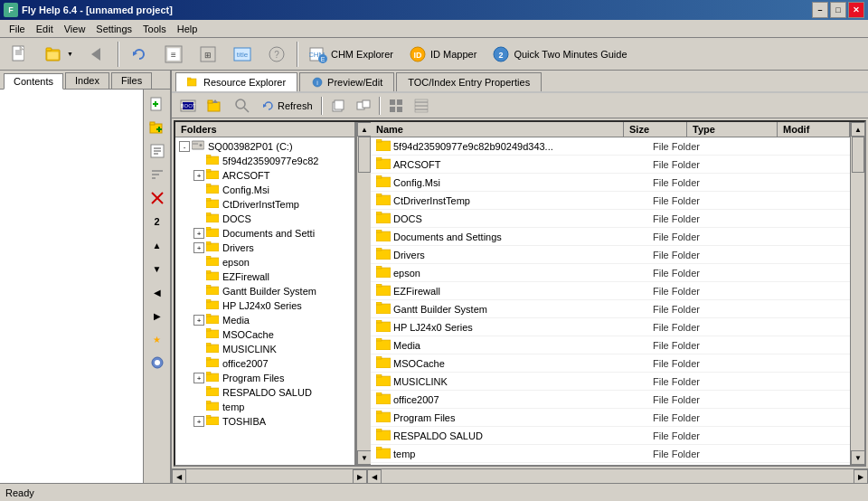 This screenshot has width=868, height=501. Describe the element at coordinates (265, 320) in the screenshot. I see `tree-item: + Media` at that location.